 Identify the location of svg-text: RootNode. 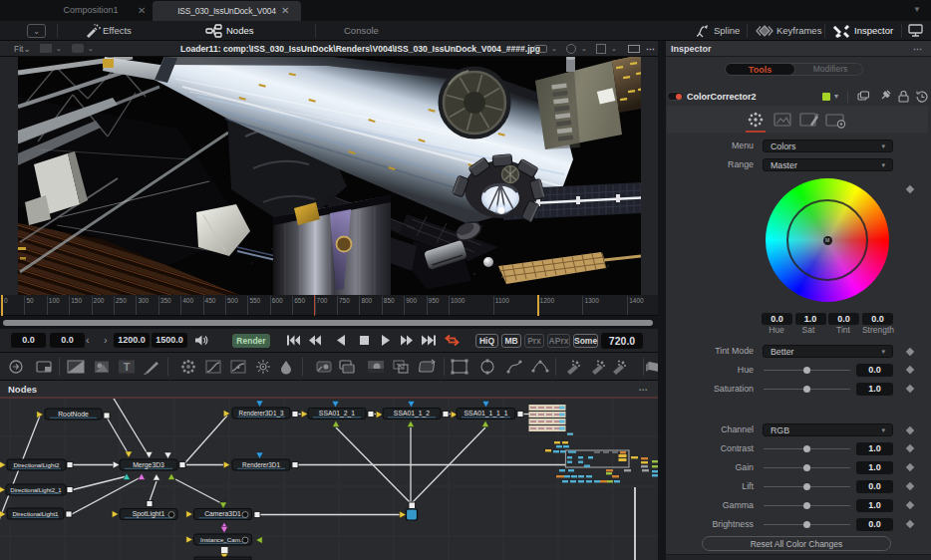
(74, 415).